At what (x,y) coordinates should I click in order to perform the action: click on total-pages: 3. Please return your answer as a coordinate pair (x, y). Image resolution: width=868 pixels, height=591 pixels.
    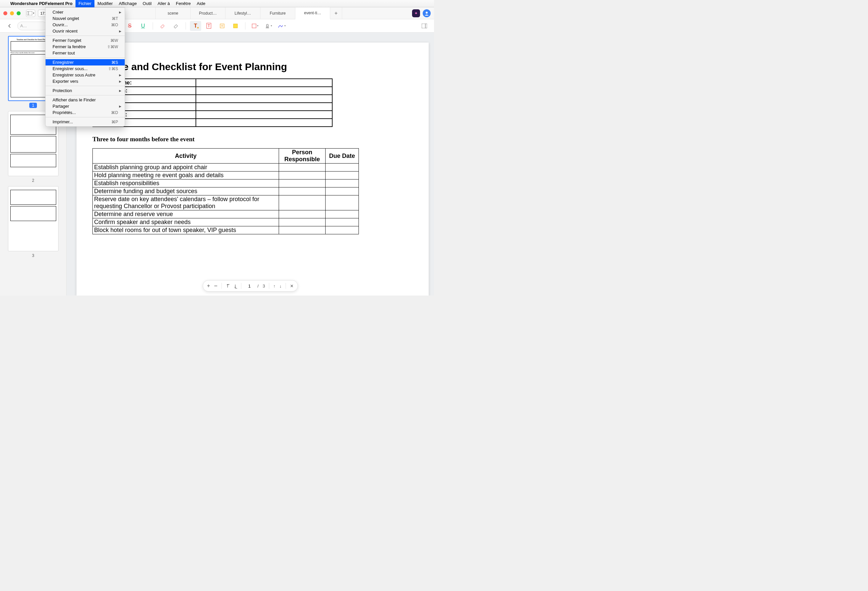
    Looking at the image, I should click on (264, 286).